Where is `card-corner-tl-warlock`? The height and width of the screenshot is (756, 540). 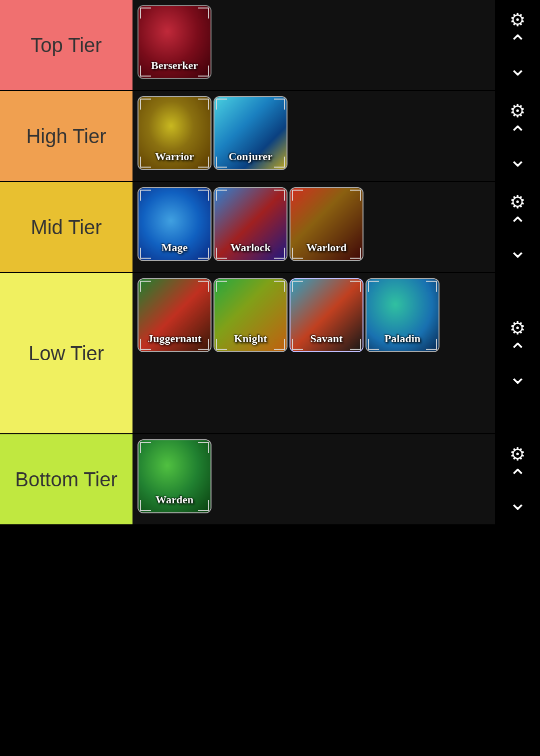
card-corner-tl-warlock is located at coordinates (222, 195).